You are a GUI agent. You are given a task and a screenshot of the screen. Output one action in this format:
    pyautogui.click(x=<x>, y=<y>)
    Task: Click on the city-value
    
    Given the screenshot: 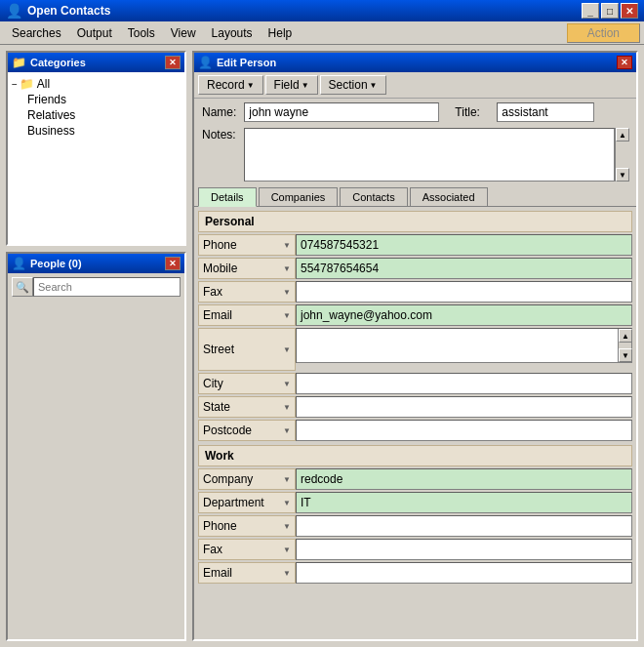 What is the action you would take?
    pyautogui.click(x=464, y=384)
    